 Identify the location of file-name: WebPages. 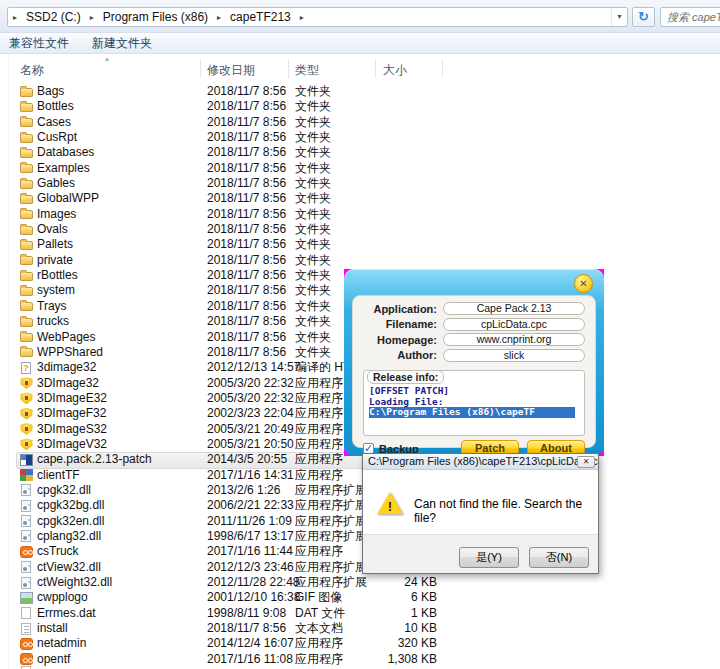
(66, 338).